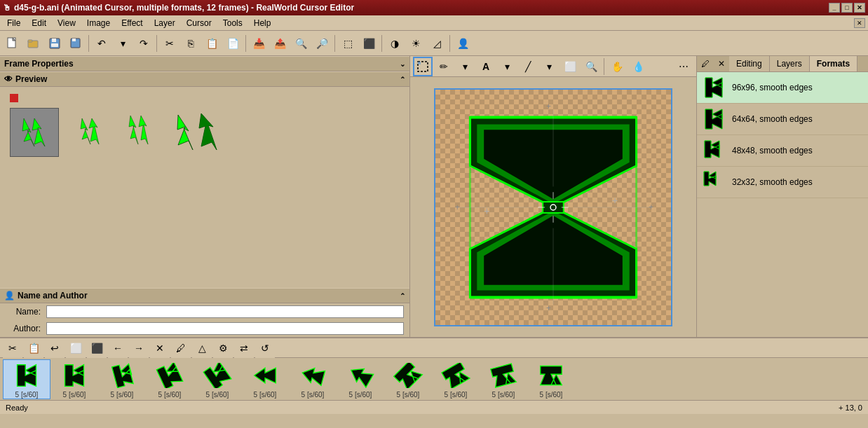  What do you see at coordinates (782, 119) in the screenshot?
I see `format-item-64: 64x64, smooth edges` at bounding box center [782, 119].